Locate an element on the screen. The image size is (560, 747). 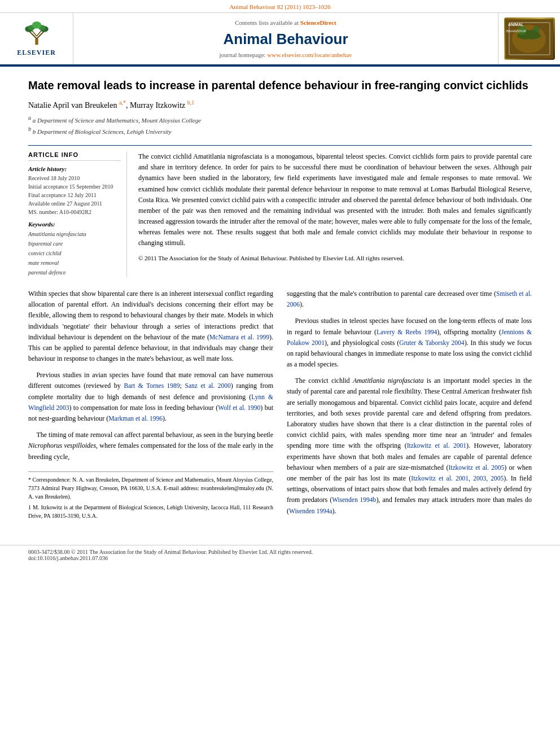
journal-ref-text: Animal Behaviour 82 (2011) 1023–1026 is located at coordinates (280, 7).